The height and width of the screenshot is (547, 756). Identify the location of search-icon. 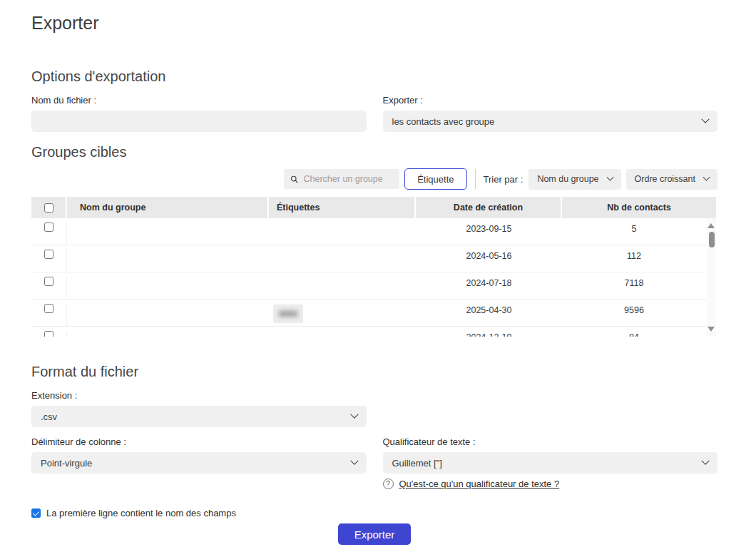
(294, 180).